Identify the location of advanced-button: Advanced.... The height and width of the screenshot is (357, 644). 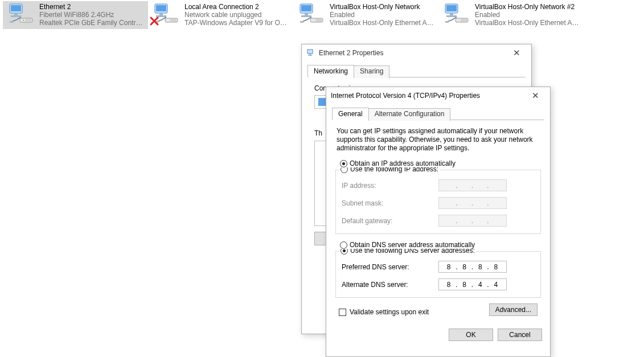
(514, 310).